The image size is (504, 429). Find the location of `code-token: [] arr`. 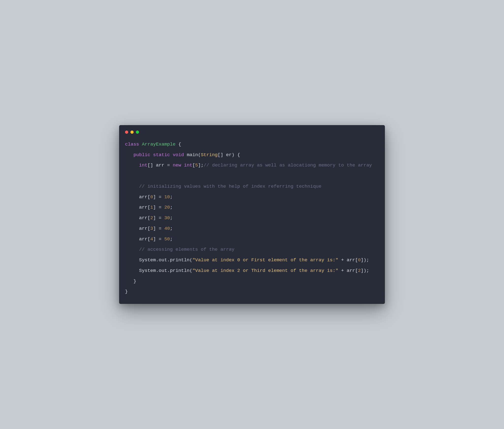

code-token: [] arr is located at coordinates (157, 165).